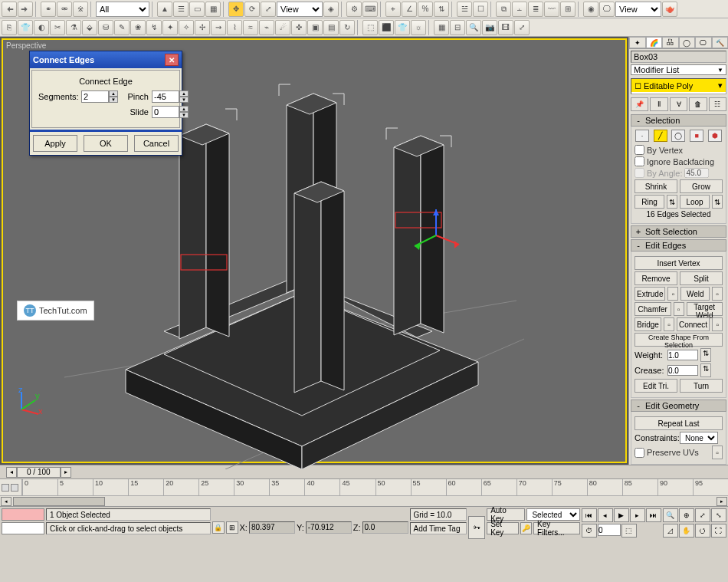 Image resolution: width=728 pixels, height=582 pixels. Describe the element at coordinates (347, 28) in the screenshot. I see `tool-t-icon: ↻` at that location.